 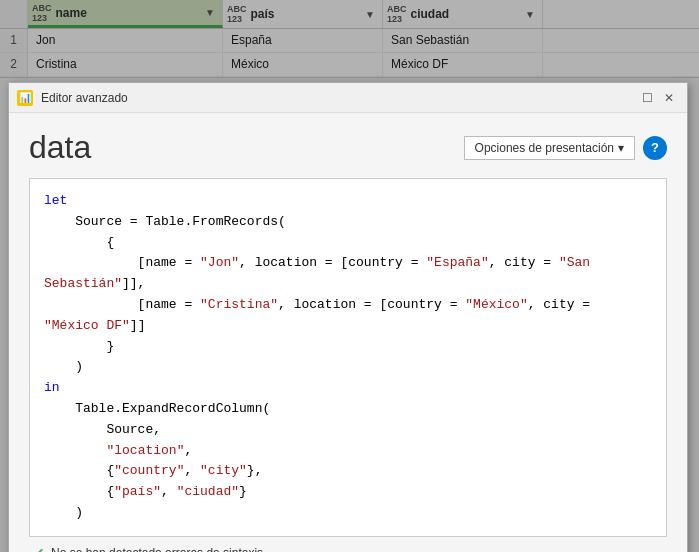 What do you see at coordinates (669, 98) in the screenshot?
I see `modal-close-button: ✕` at bounding box center [669, 98].